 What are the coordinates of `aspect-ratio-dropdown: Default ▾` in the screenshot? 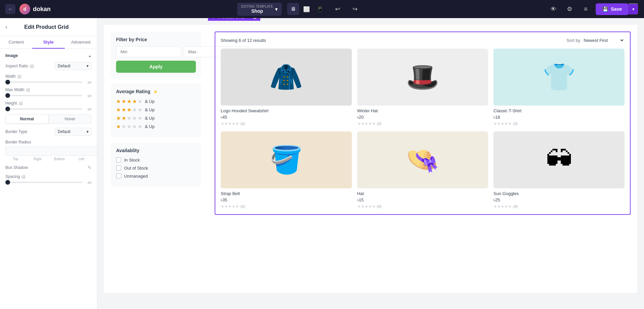 It's located at (73, 66).